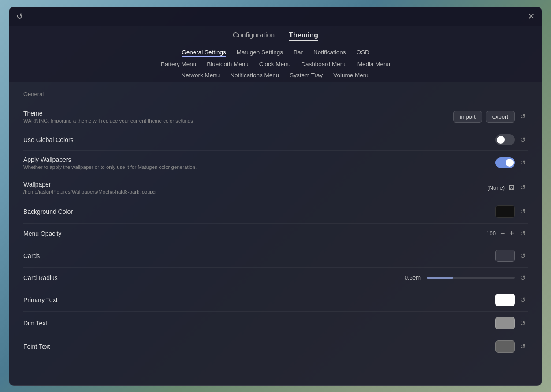  What do you see at coordinates (35, 323) in the screenshot?
I see `dim-text-label-group: Dim Text` at bounding box center [35, 323].